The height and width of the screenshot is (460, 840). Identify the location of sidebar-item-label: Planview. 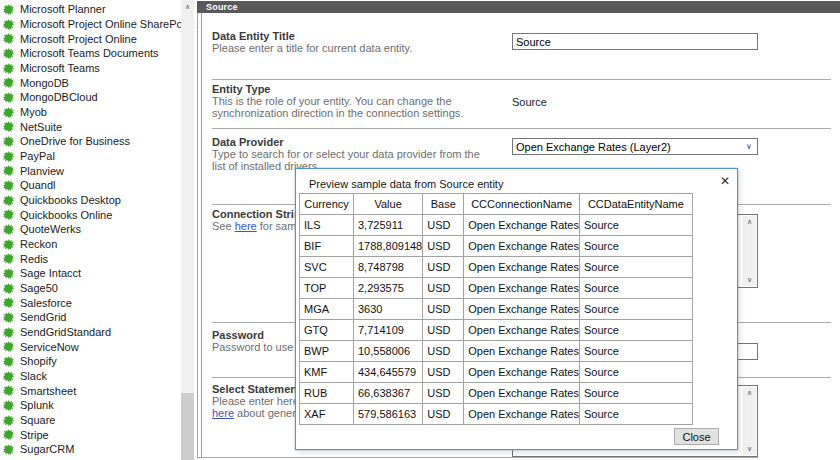
(42, 171).